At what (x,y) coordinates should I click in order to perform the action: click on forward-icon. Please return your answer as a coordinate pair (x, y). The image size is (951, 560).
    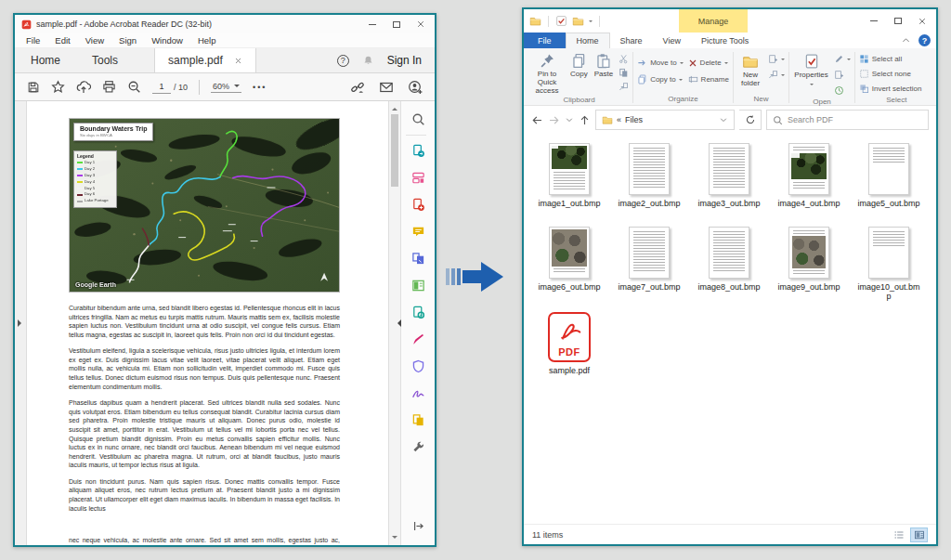
    Looking at the image, I should click on (554, 121).